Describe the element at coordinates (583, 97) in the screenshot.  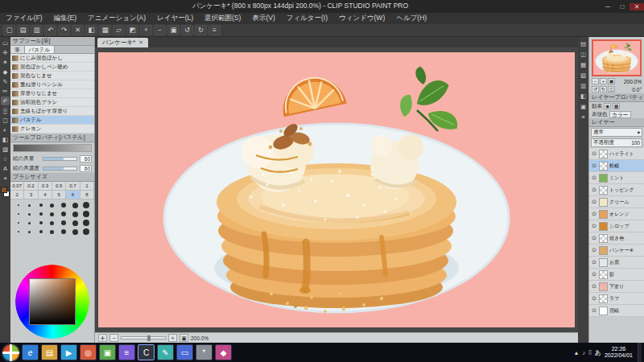
I see `info-dock-icon: ◧` at that location.